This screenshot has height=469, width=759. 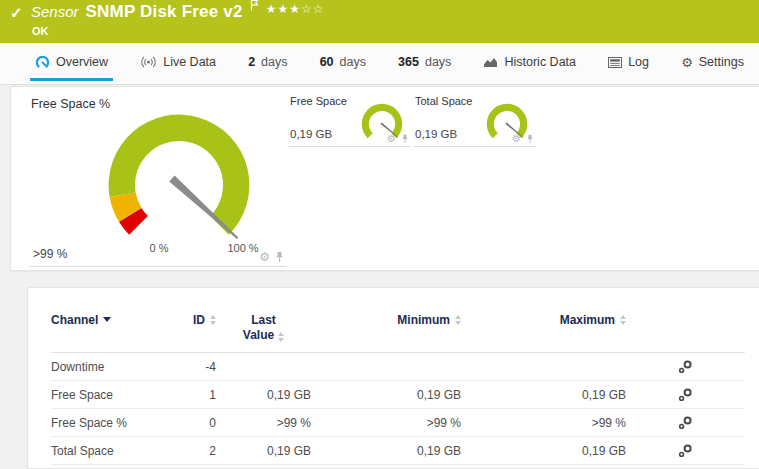 What do you see at coordinates (50, 254) in the screenshot?
I see `gauge-value: >99 %` at bounding box center [50, 254].